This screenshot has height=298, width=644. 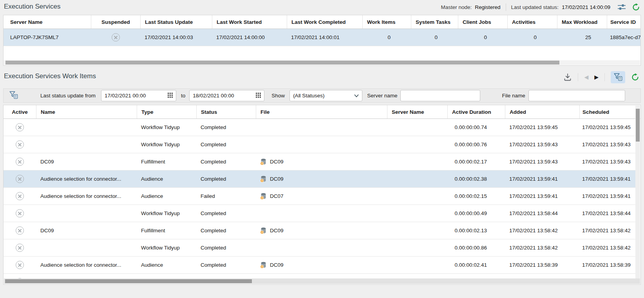 I want to click on cell-scheduled: 17/02/2021 13:59:41, so click(x=608, y=196).